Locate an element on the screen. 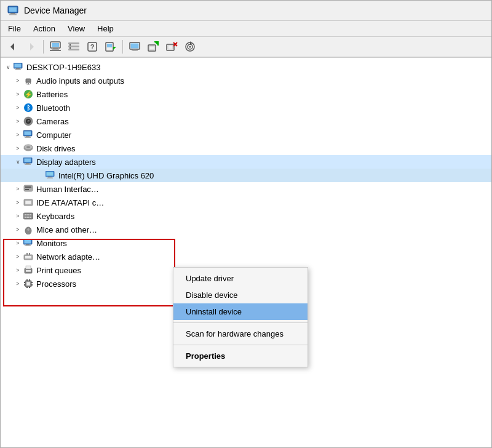  expand-root: ∨ is located at coordinates (8, 67).